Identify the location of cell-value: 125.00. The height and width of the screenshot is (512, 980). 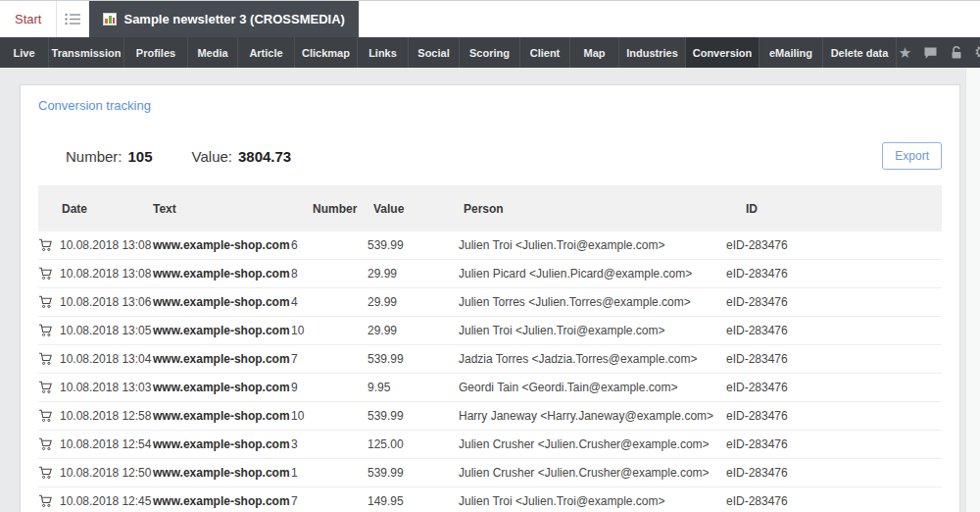
(411, 444).